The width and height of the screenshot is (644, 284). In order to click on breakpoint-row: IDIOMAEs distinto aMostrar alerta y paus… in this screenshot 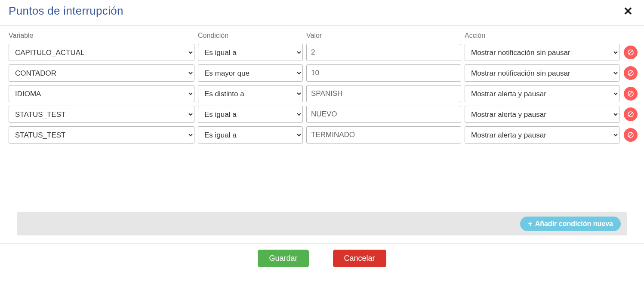, I will do `click(322, 94)`.